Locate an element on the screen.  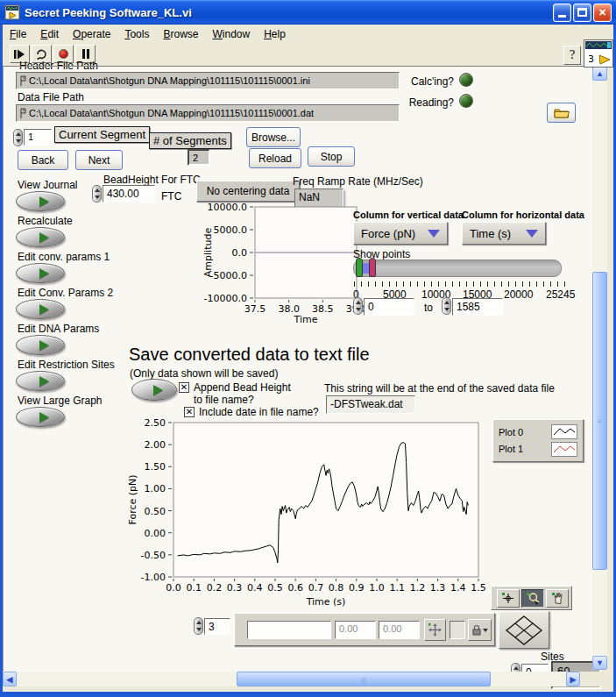
scroll-right-button: ▶ is located at coordinates (573, 679).